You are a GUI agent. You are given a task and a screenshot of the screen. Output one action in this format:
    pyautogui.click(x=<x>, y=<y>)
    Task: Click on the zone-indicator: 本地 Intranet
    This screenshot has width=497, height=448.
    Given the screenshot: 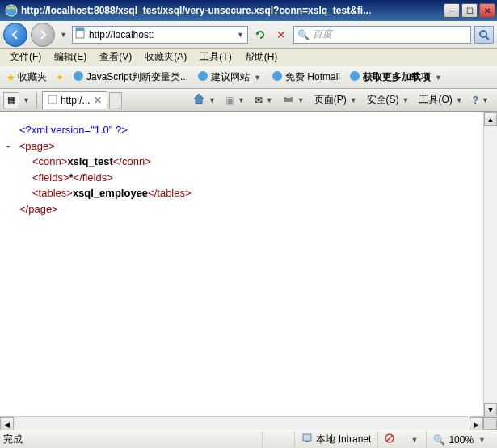 What is the action you would take?
    pyautogui.click(x=336, y=440)
    